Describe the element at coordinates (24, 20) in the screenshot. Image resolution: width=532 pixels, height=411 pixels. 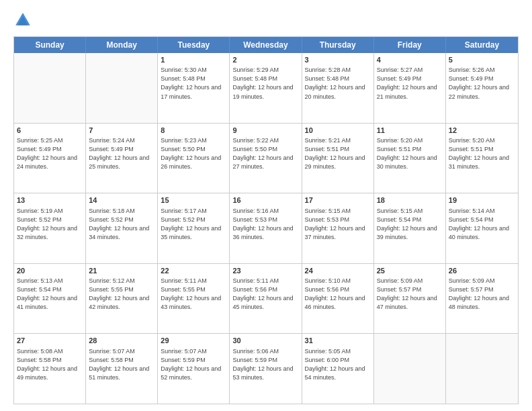
I see `logo` at that location.